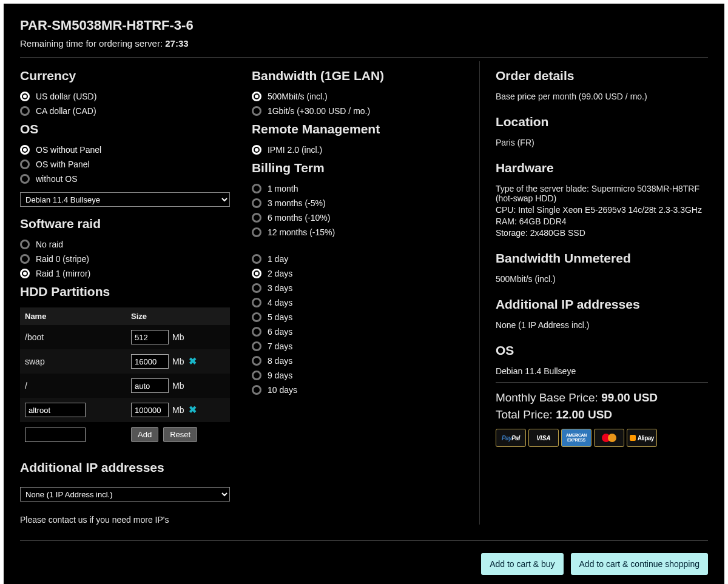 The height and width of the screenshot is (584, 728). What do you see at coordinates (602, 351) in the screenshot?
I see `order-os-heading: OS` at bounding box center [602, 351].